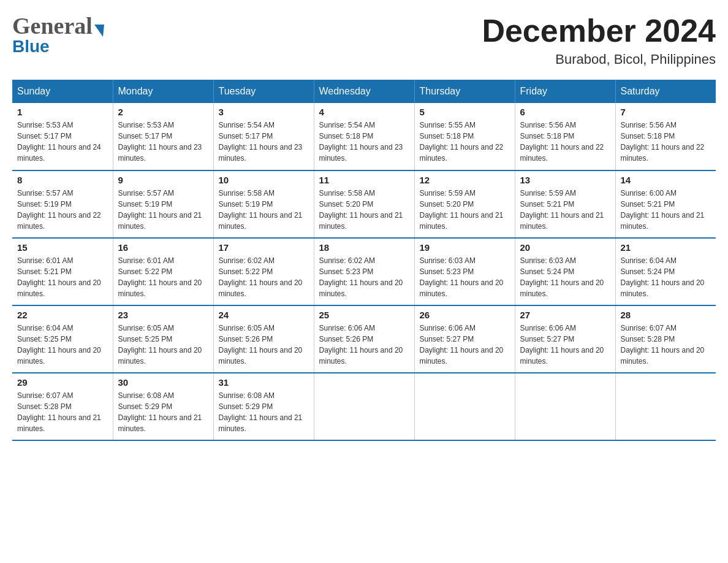 Image resolution: width=728 pixels, height=563 pixels. What do you see at coordinates (364, 91) in the screenshot?
I see `calendar-header: Sunday Monday Tuesday Wednesday Thursday…` at bounding box center [364, 91].